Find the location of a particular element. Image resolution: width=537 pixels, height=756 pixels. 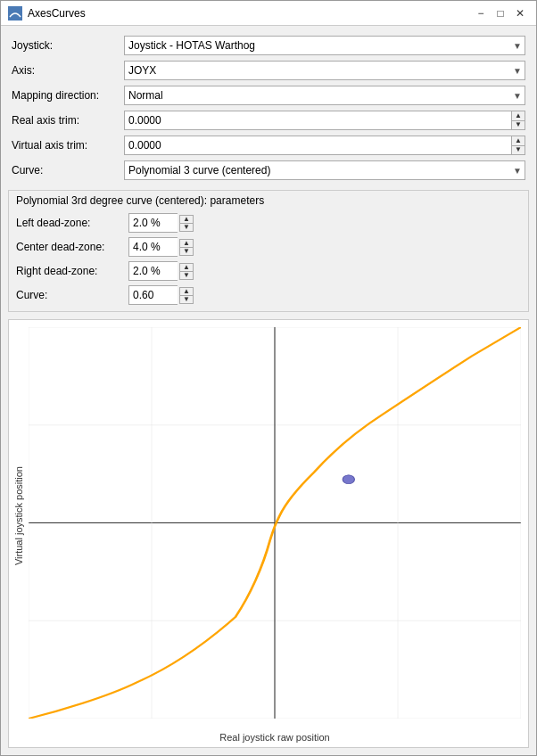

close-button: ✕ is located at coordinates (520, 13).